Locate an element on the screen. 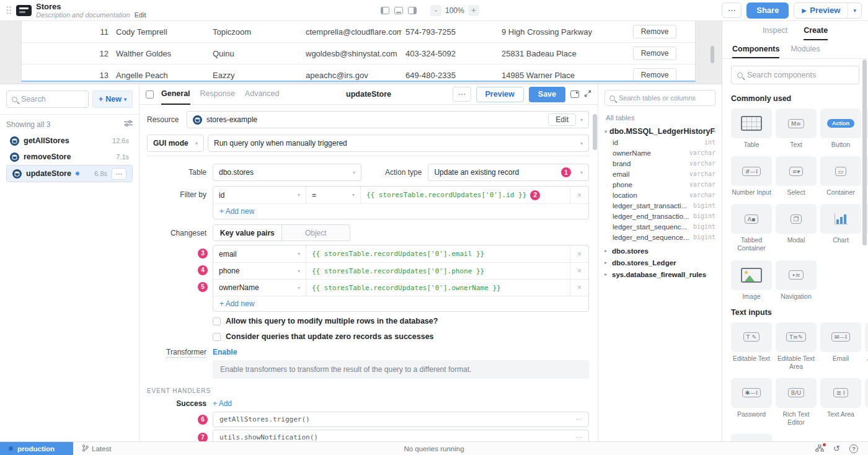  help-icon: ? is located at coordinates (854, 449).